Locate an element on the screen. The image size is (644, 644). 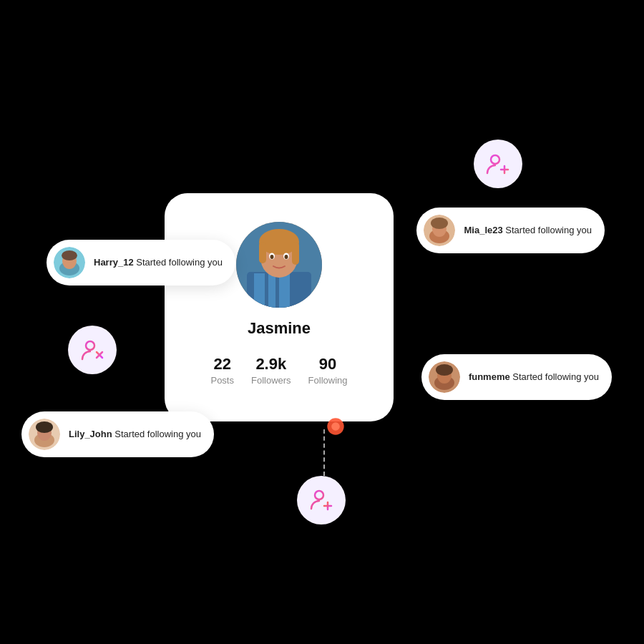
lily-avatar is located at coordinates (44, 434).